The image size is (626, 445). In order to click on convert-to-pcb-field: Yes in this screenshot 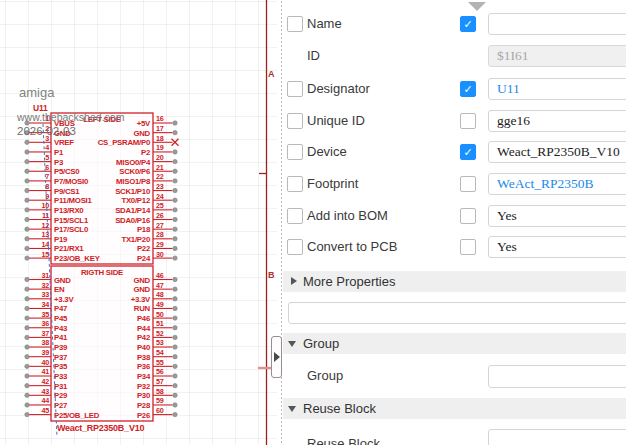, I will do `click(557, 247)`.